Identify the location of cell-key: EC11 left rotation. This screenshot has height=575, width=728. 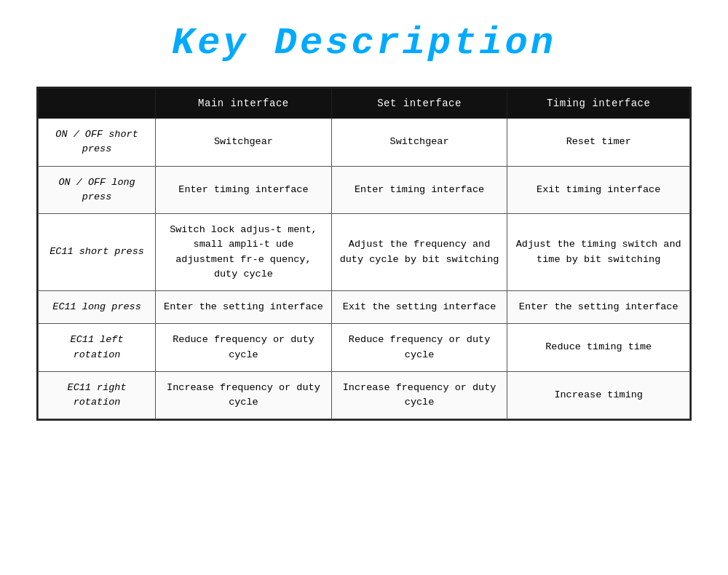
(98, 348).